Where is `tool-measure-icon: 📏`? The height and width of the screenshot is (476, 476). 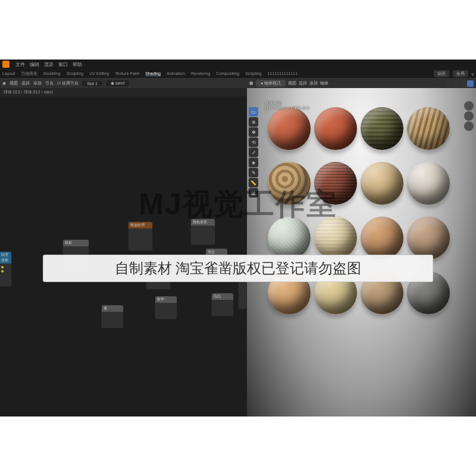 tool-measure-icon: 📏 is located at coordinates (253, 183).